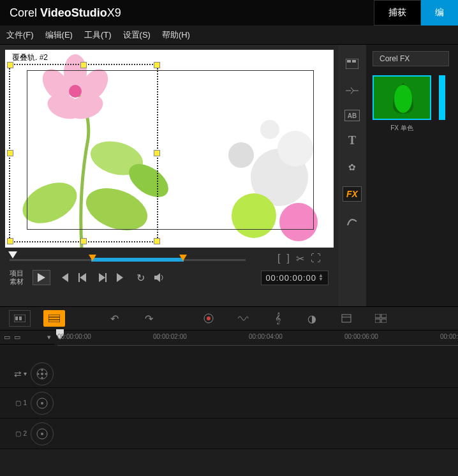  Describe the element at coordinates (352, 115) in the screenshot. I see `libtool-title-icon: AB` at that location.